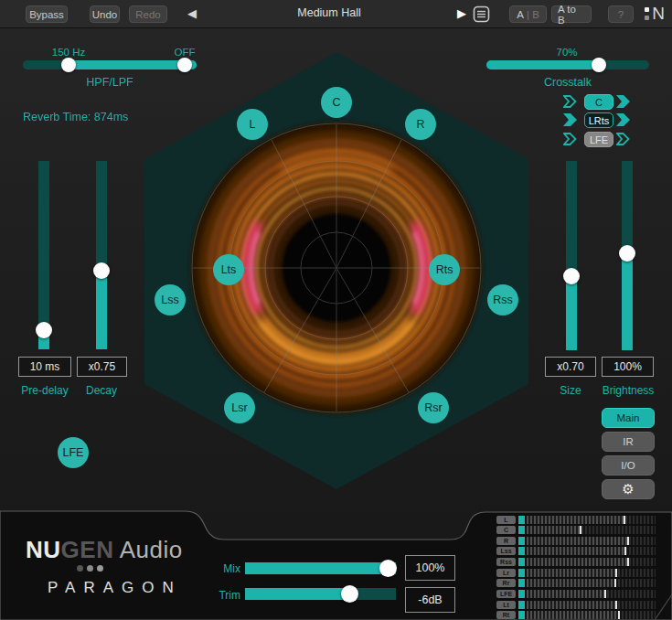 This screenshot has height=620, width=672. What do you see at coordinates (528, 15) in the screenshot?
I see `ab-compare-button: A | B` at bounding box center [528, 15].